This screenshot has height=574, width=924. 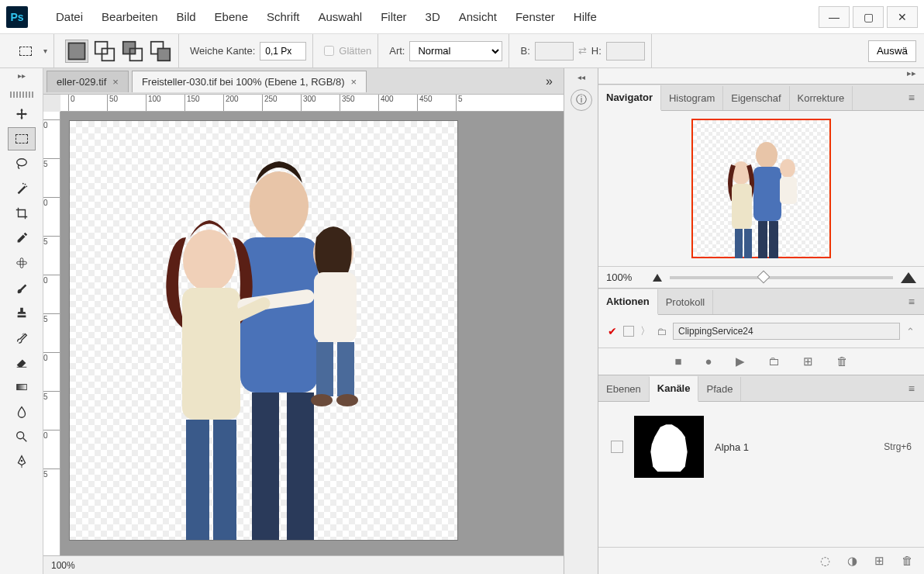 I want to click on menu-3d: 3D, so click(x=433, y=17).